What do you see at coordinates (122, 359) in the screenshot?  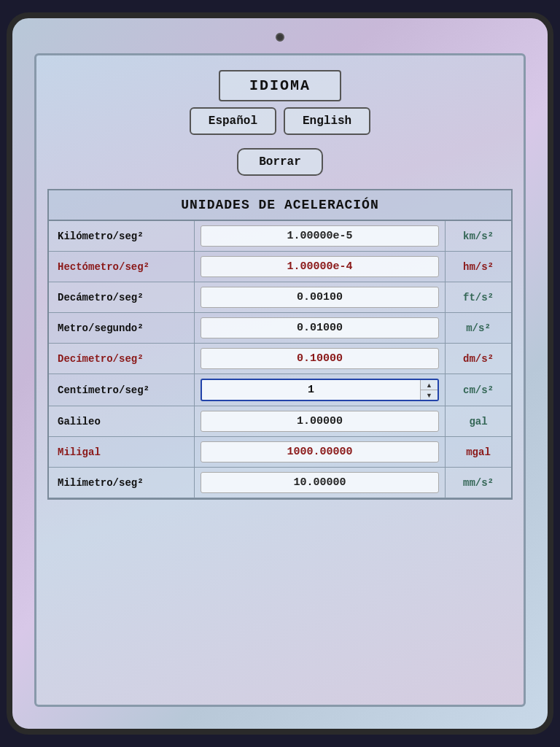 I see `unit-name: Decímetro/seg²` at bounding box center [122, 359].